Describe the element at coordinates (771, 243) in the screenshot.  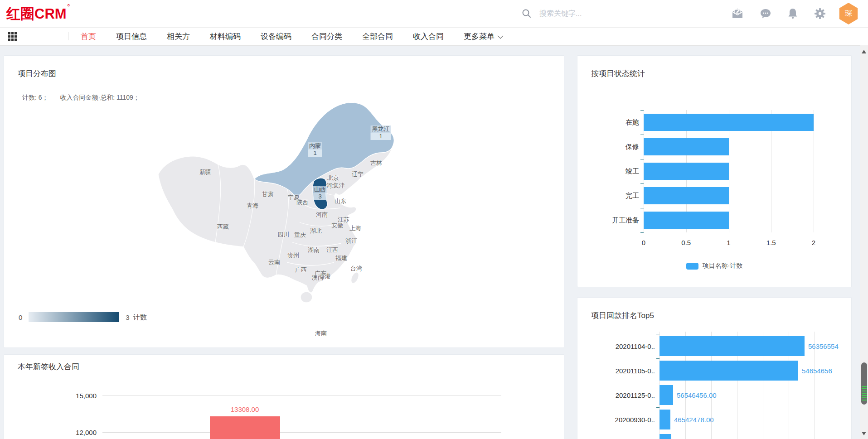
I see `x-tick-label: 1.5` at that location.